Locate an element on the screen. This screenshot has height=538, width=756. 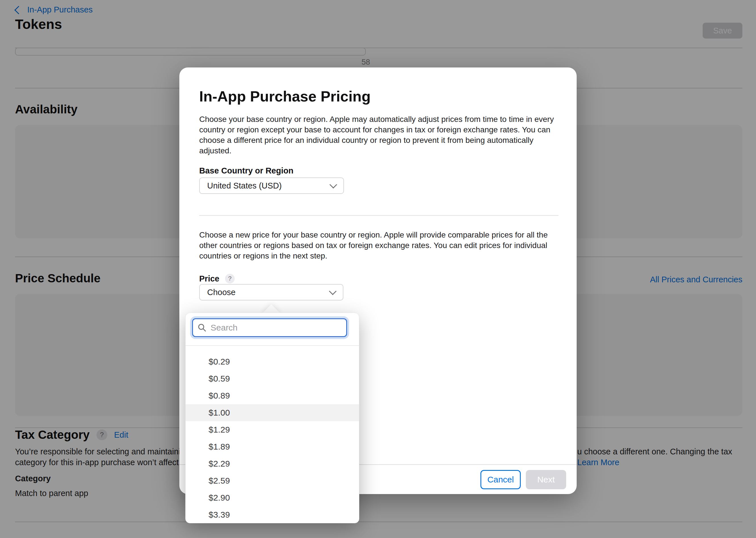
price-option: $1.29 is located at coordinates (273, 430).